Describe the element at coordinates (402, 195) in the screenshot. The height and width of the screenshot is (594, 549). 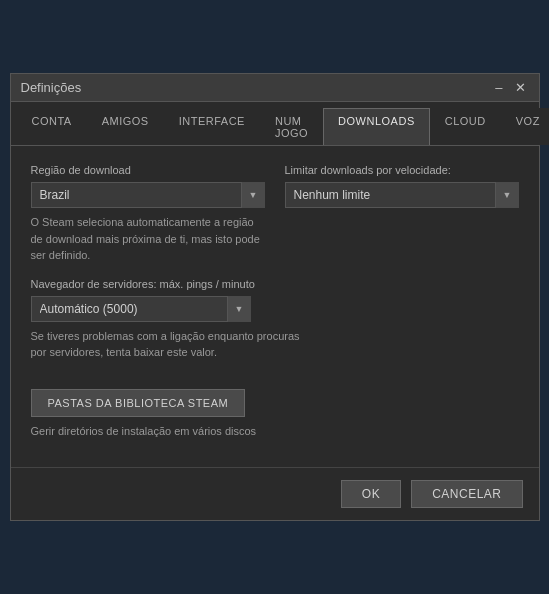
I see `speed-limit-select: Nenhum limite 1 MB/s 500 KB/s 100 KB/s` at that location.